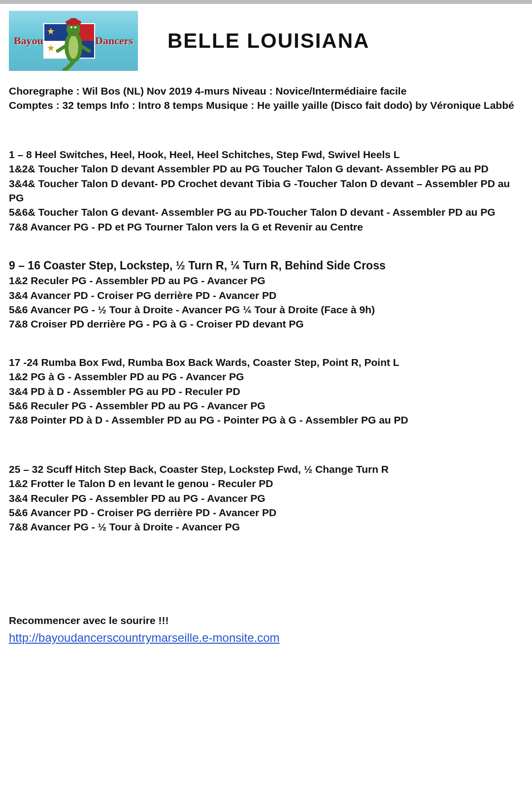 This screenshot has height=789, width=532. Describe the element at coordinates (268, 41) in the screenshot. I see `dance-title: BELLE LOUISIANA` at that location.